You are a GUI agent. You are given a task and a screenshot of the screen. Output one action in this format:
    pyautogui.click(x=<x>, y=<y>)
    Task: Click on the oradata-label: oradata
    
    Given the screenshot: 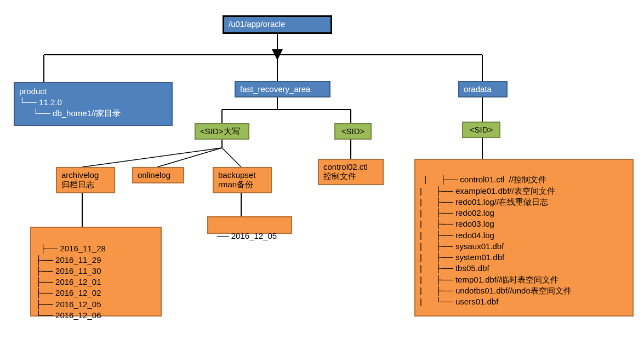 What is the action you would take?
    pyautogui.click(x=478, y=89)
    